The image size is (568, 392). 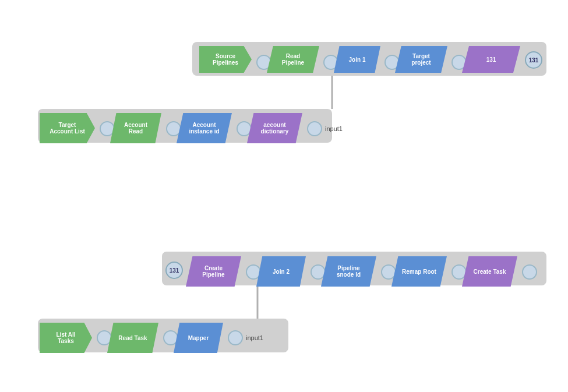 I want to click on node-target-project: Target project, so click(x=421, y=59).